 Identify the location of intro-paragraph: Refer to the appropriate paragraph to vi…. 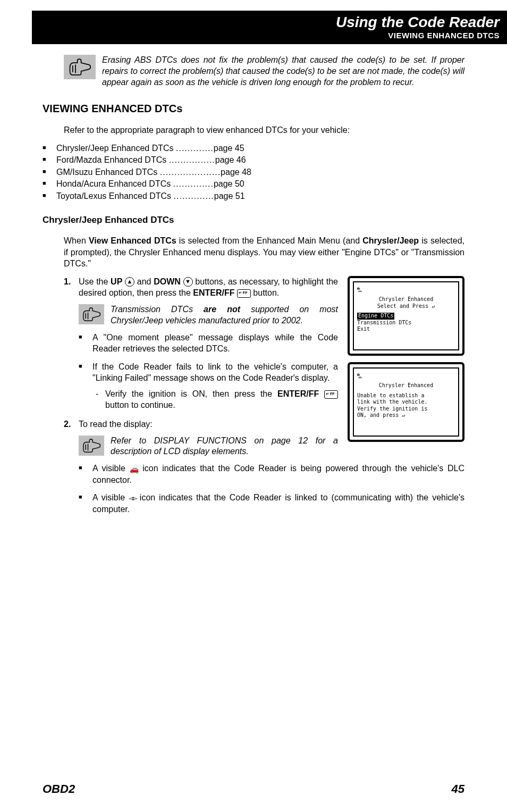
(264, 130).